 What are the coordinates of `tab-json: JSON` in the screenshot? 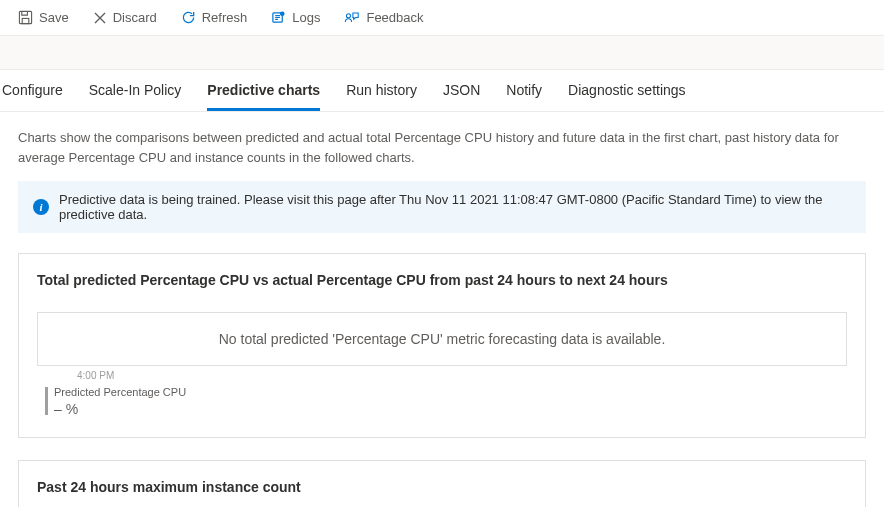 It's located at (462, 90).